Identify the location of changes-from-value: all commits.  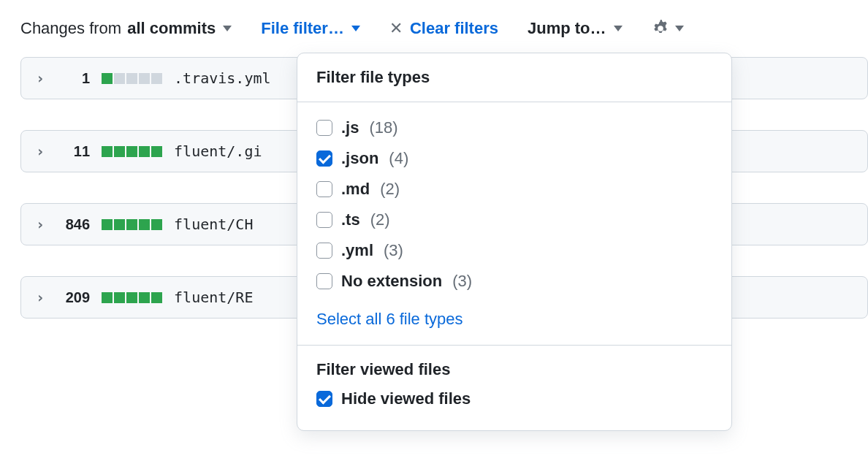
(171, 28).